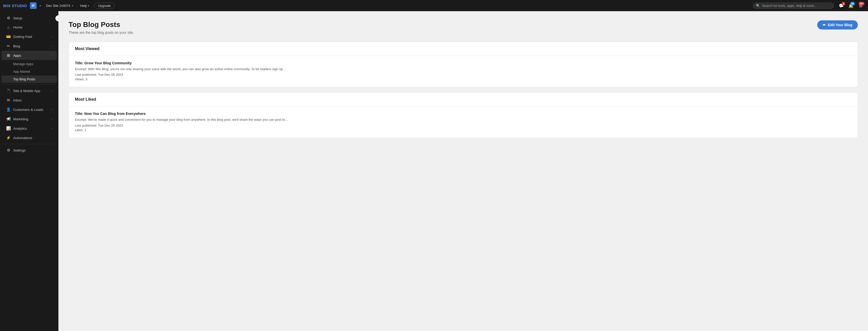  What do you see at coordinates (29, 128) in the screenshot?
I see `sidebar-item-analytics: 📊 Analytics ›` at bounding box center [29, 128].